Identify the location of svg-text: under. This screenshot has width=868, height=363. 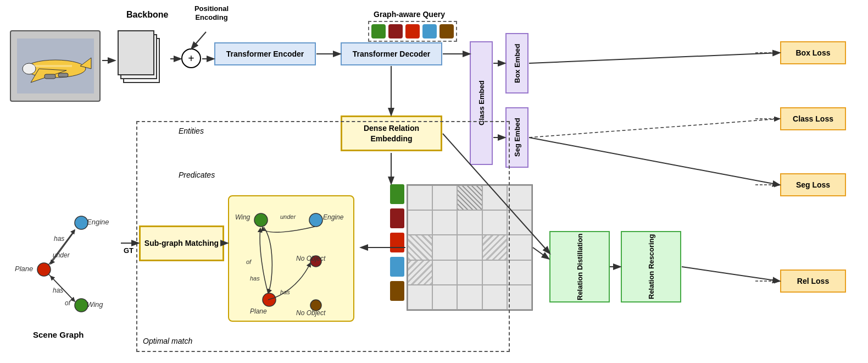
(62, 255).